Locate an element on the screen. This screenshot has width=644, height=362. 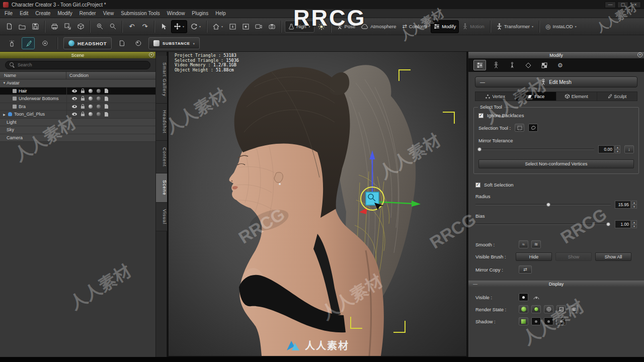
transformer-button: Transformer▾ is located at coordinates (515, 27).